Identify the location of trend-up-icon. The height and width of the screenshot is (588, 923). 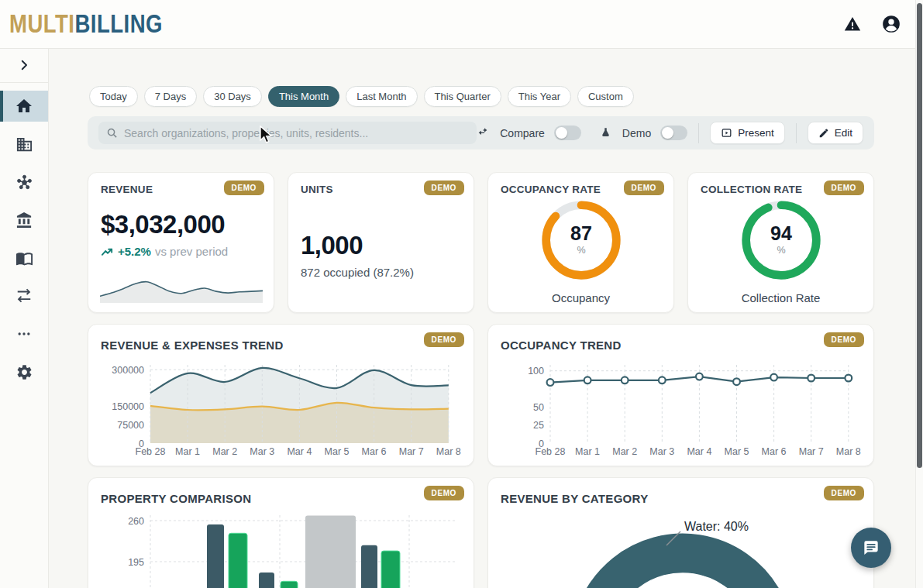
(107, 252).